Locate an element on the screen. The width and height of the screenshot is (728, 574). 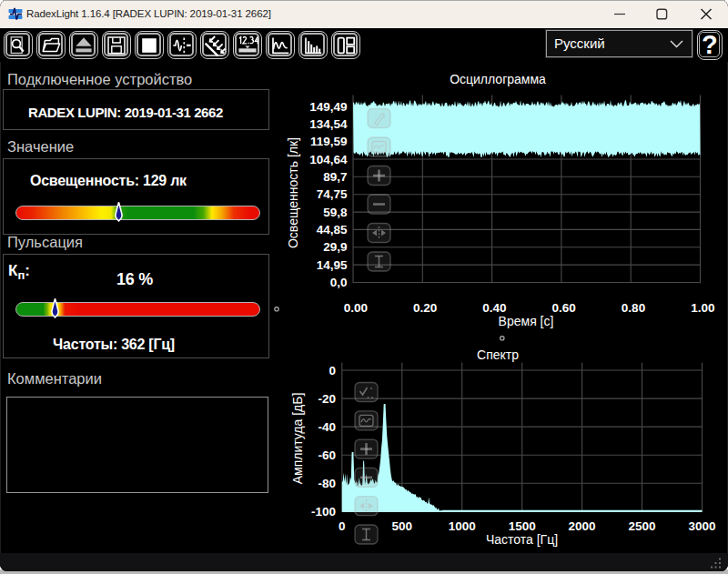
svg-text: Освещенность [лк] is located at coordinates (293, 193).